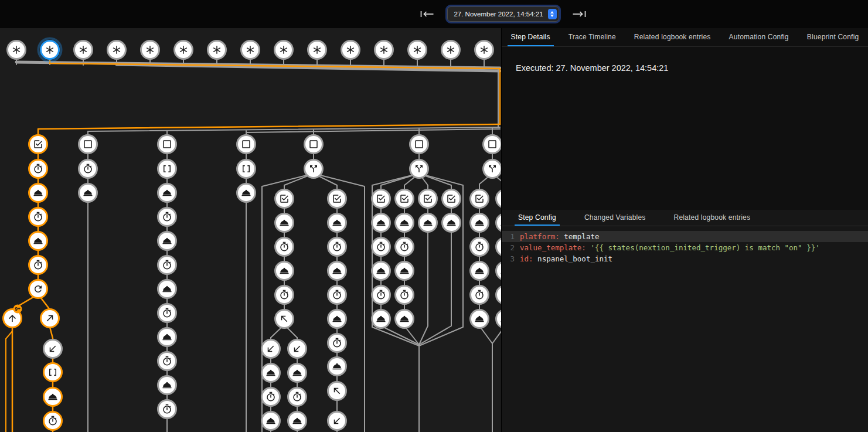  Describe the element at coordinates (615, 218) in the screenshot. I see `tab-changed-variables: Changed Variables` at that location.